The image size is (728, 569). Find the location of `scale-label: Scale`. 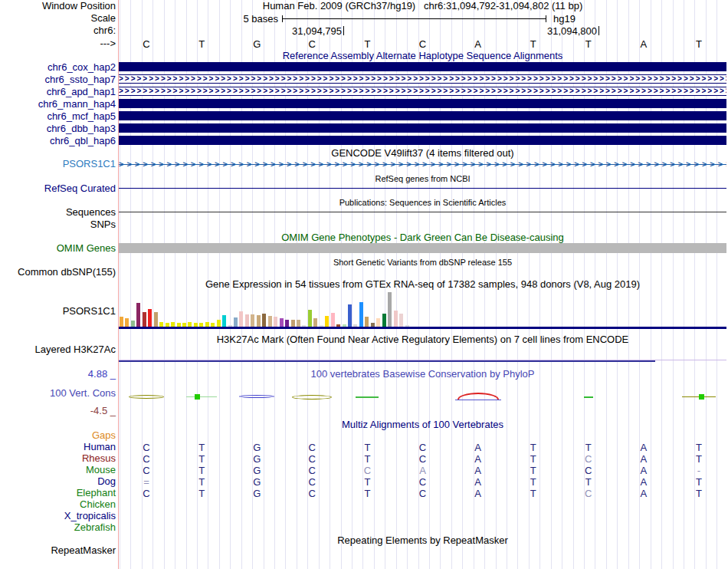

scale-label: Scale is located at coordinates (58, 18).